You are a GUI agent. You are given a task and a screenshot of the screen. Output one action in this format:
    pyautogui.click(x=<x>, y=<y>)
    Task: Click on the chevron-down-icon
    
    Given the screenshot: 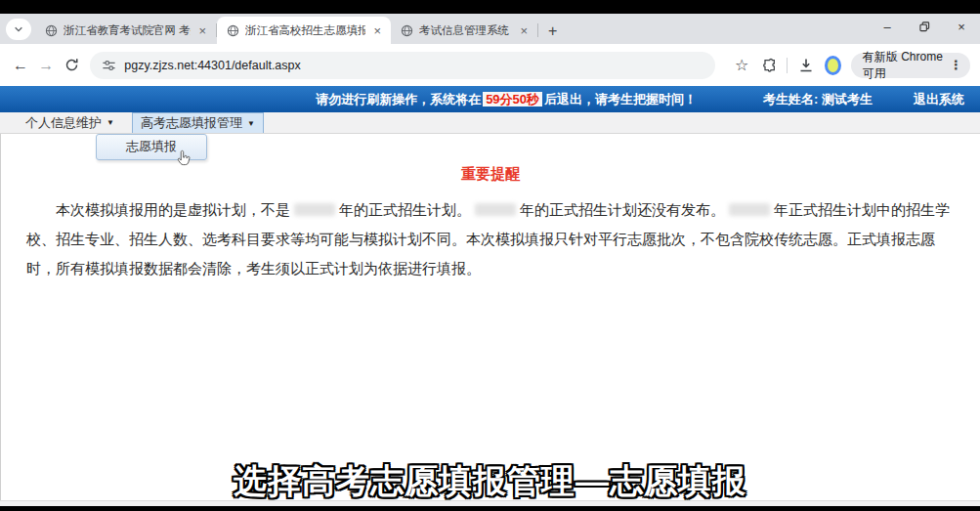 What is the action you would take?
    pyautogui.click(x=19, y=29)
    